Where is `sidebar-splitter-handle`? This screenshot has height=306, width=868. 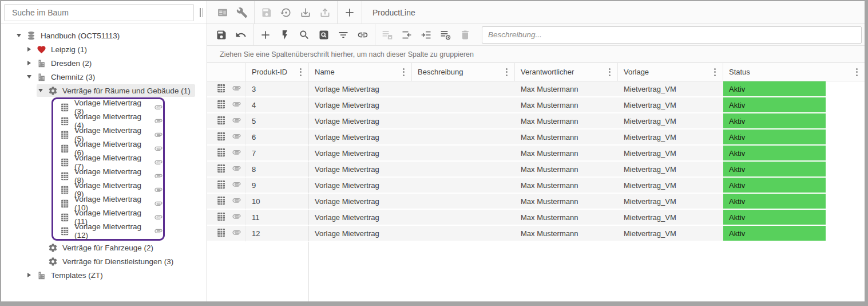 sidebar-splitter-handle is located at coordinates (202, 13).